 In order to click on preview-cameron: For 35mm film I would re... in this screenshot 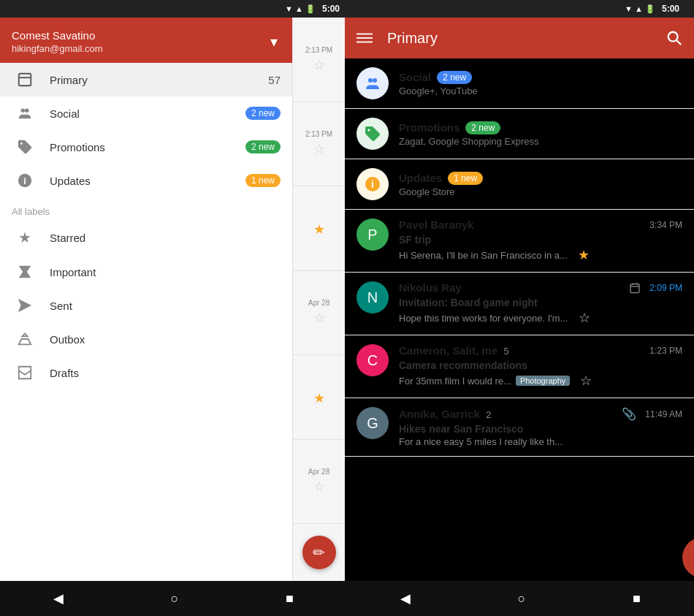, I will do `click(455, 381)`.